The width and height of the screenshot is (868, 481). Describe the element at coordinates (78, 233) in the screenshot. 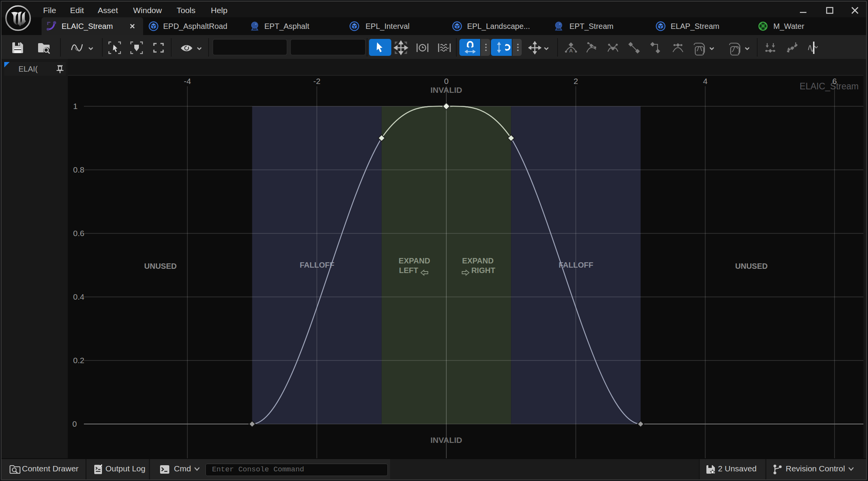

I see `svg-text: 0.6` at that location.